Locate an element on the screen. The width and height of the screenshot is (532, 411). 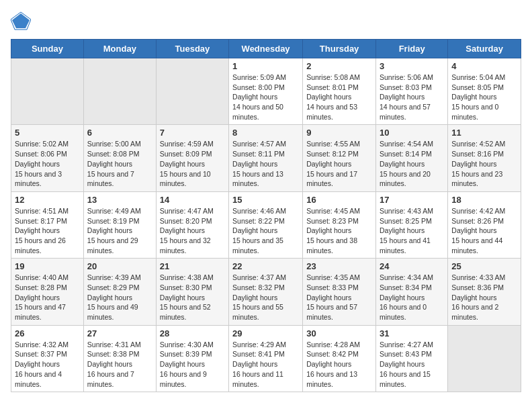
day-cell: 30Sunrise: 4:28 AMSunset: 8:42 PMDayligh… is located at coordinates (340, 359).